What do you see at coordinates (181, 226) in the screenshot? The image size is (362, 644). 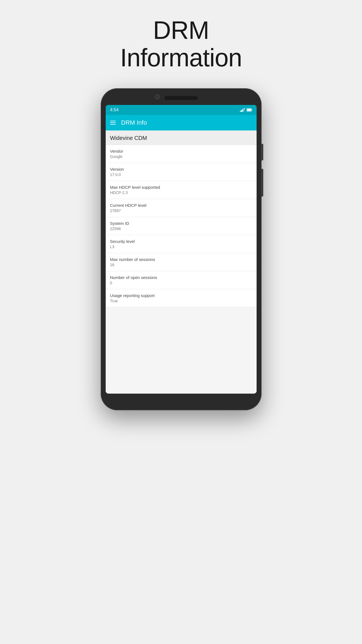 I see `list-item: System ID 22596` at bounding box center [181, 226].